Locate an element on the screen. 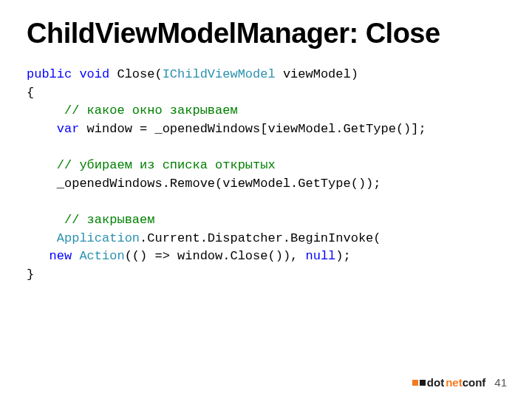 This screenshot has height=399, width=532. type-name: Application is located at coordinates (98, 238).